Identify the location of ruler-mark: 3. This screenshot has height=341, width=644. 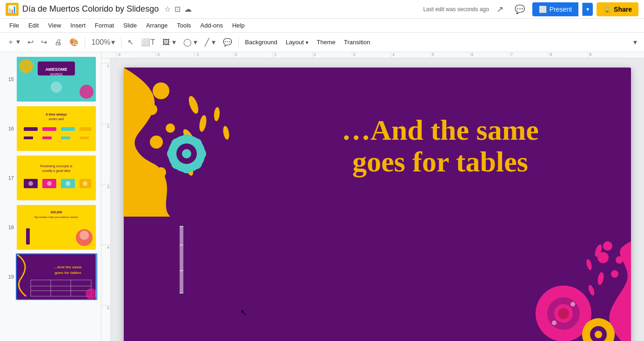
(371, 55).